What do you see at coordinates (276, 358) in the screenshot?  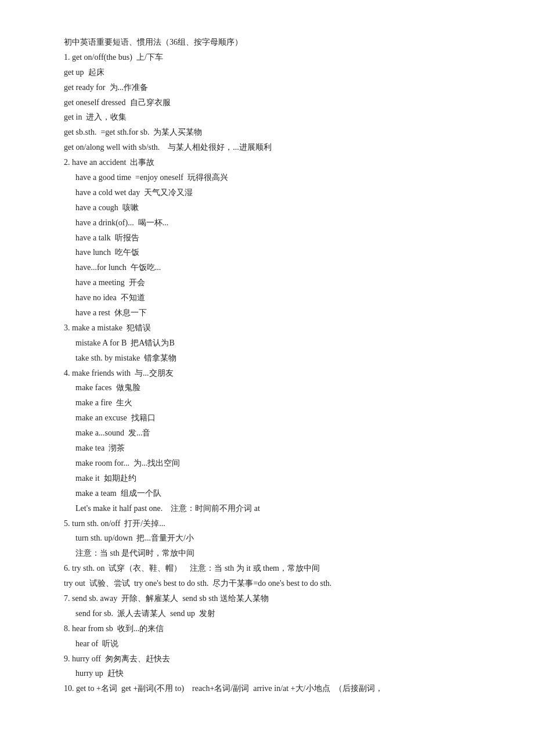 I see `text-line: take sth. by mistake 错拿某物` at bounding box center [276, 358].